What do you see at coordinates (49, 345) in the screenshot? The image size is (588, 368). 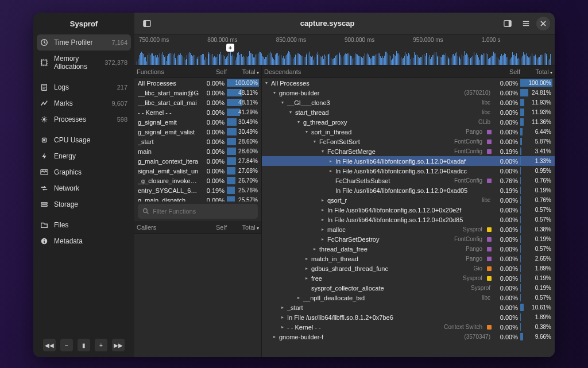 I see `rewind-button: ◀◀` at bounding box center [49, 345].